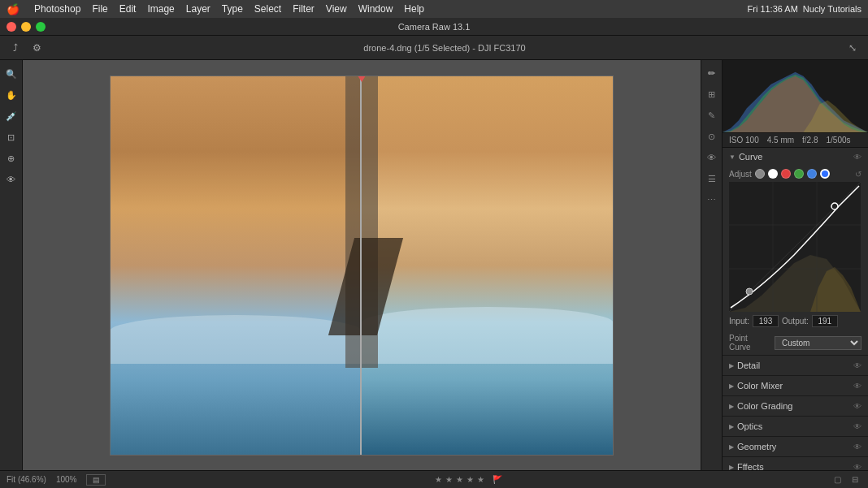 The image size is (868, 488). What do you see at coordinates (15, 48) in the screenshot?
I see `upload-icon: ⤴` at bounding box center [15, 48].